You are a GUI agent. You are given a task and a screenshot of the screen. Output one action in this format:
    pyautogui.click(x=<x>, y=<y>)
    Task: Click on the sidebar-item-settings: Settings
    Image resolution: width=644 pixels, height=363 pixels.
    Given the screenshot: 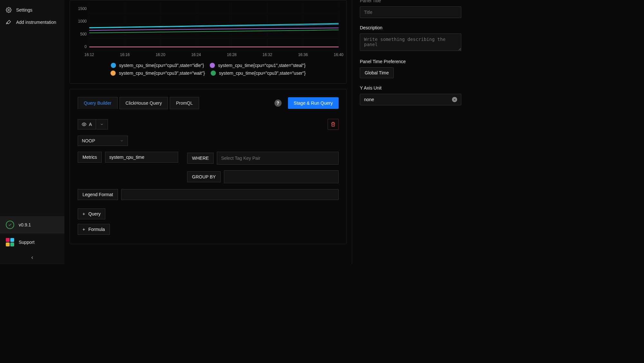 What is the action you would take?
    pyautogui.click(x=32, y=10)
    